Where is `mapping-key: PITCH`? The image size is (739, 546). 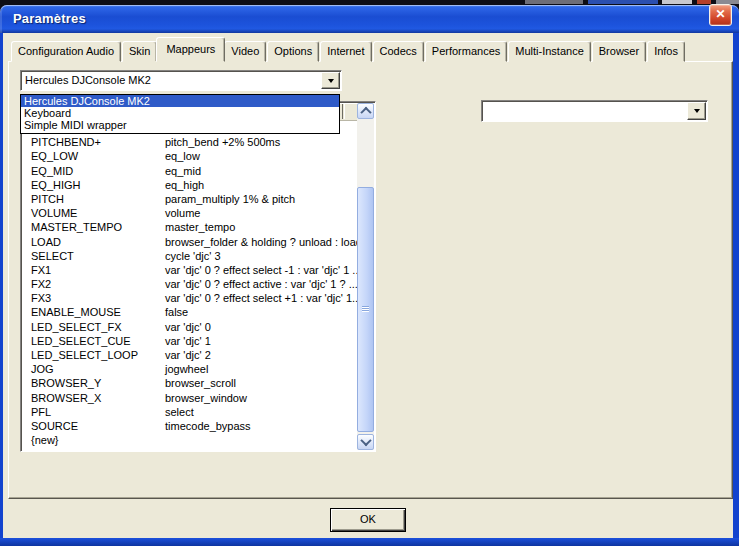 mapping-key: PITCH is located at coordinates (48, 199).